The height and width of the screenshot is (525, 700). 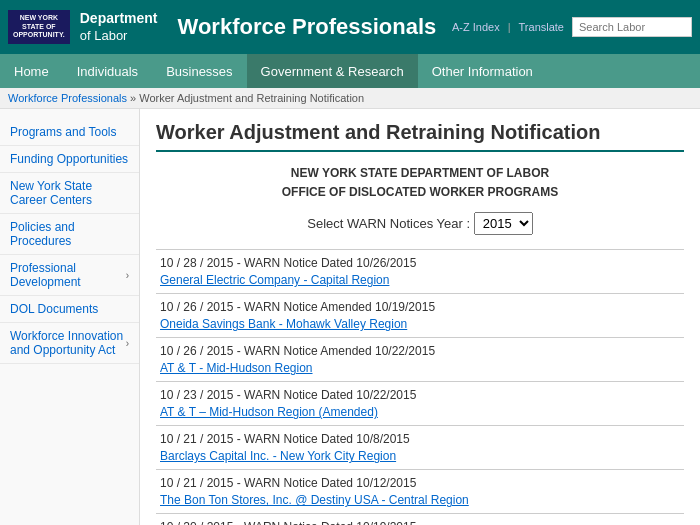 I want to click on table-row: 10 / 21 / 2015 - WARN Notice Dated 10/8/…, so click(x=420, y=448).